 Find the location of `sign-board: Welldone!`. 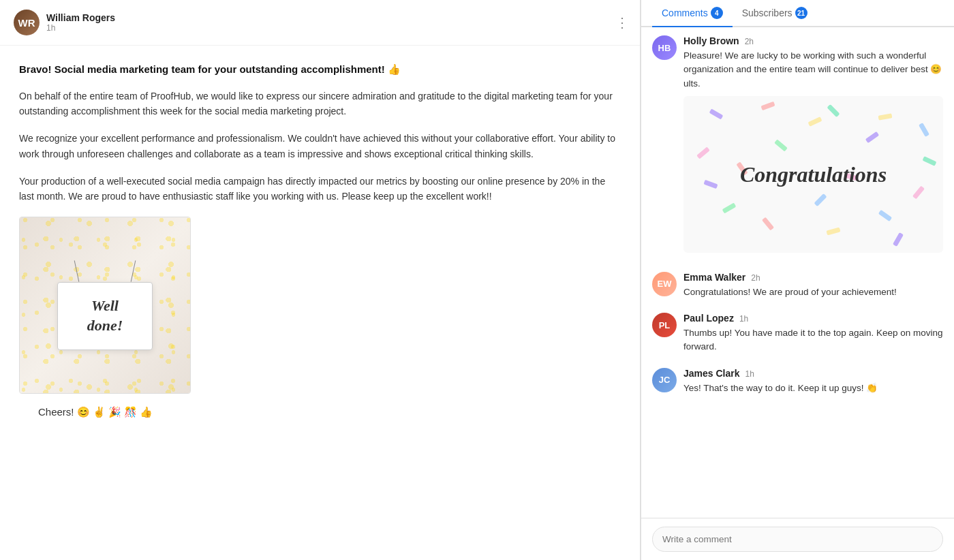

sign-board: Welldone! is located at coordinates (105, 316).